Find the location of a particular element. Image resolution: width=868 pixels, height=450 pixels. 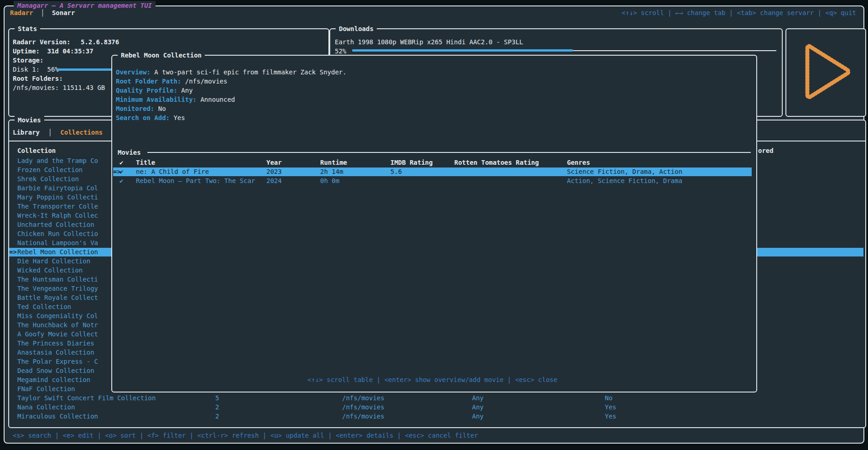

download-progress-fill is located at coordinates (463, 50).